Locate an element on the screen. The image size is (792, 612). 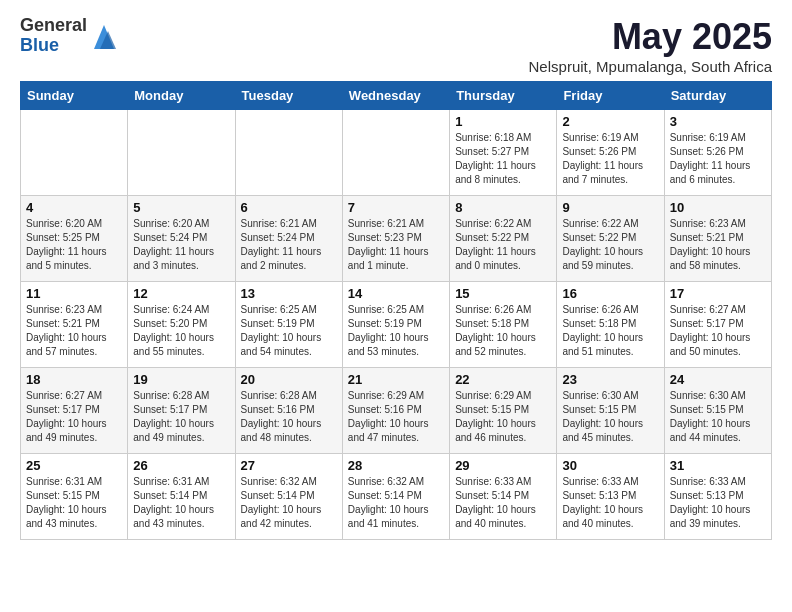
logo-icon is located at coordinates (104, 37).